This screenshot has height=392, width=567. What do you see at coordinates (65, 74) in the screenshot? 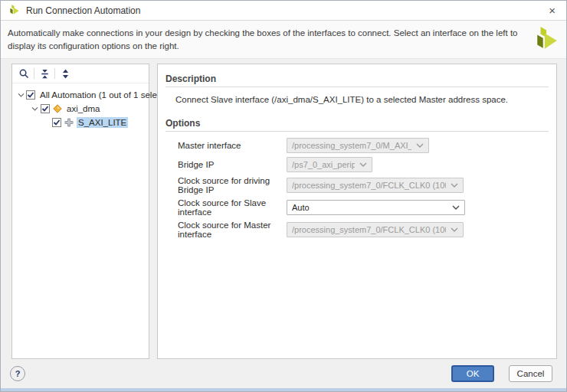
I see `expand-all-icon` at bounding box center [65, 74].